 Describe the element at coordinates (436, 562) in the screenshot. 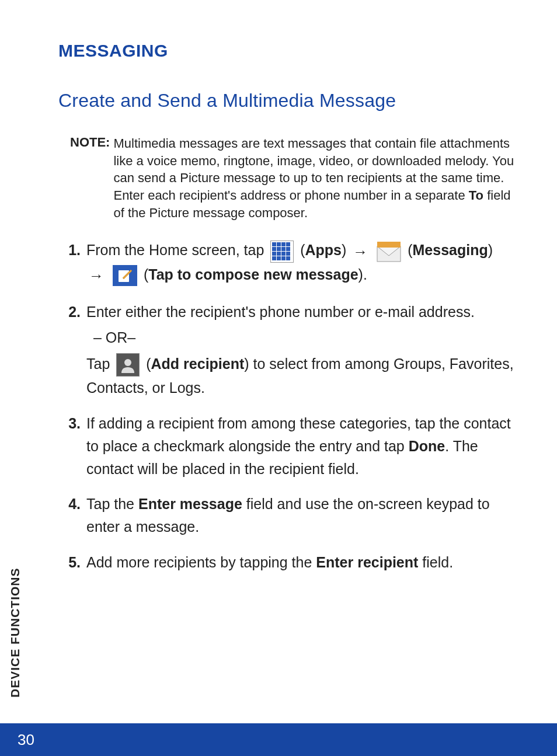

I see `step5-text2: field.` at that location.